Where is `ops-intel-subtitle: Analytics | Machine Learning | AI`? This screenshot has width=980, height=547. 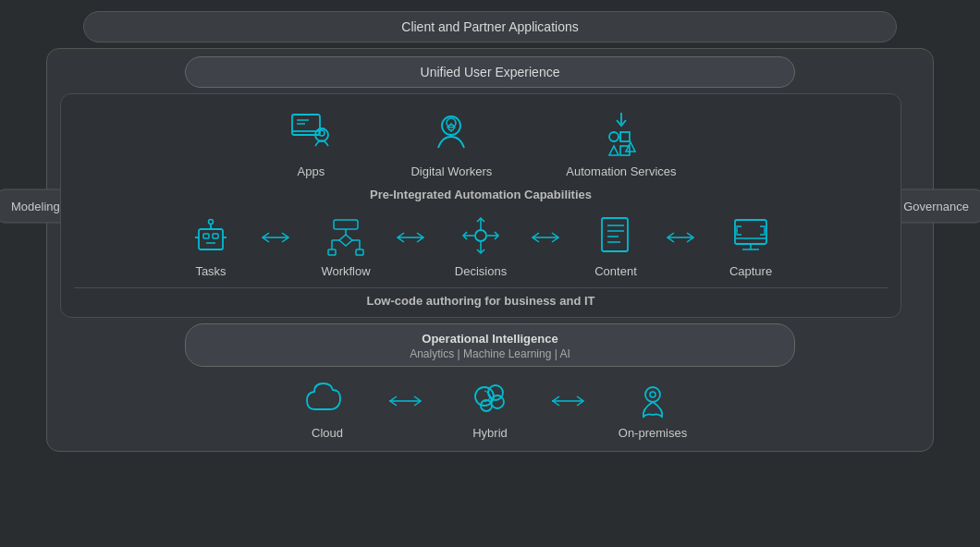 ops-intel-subtitle: Analytics | Machine Learning | AI is located at coordinates (490, 354).